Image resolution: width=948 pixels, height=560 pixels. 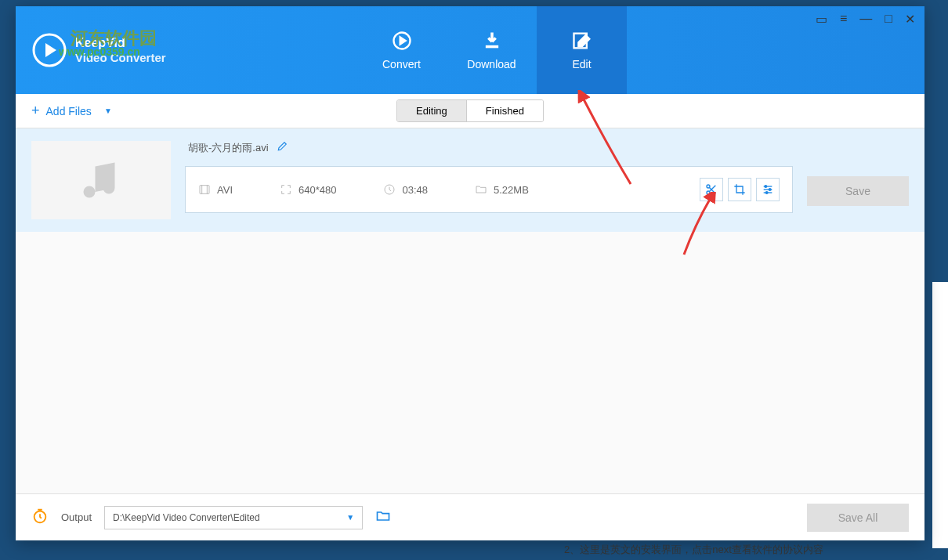 I want to click on download-icon, so click(x=492, y=41).